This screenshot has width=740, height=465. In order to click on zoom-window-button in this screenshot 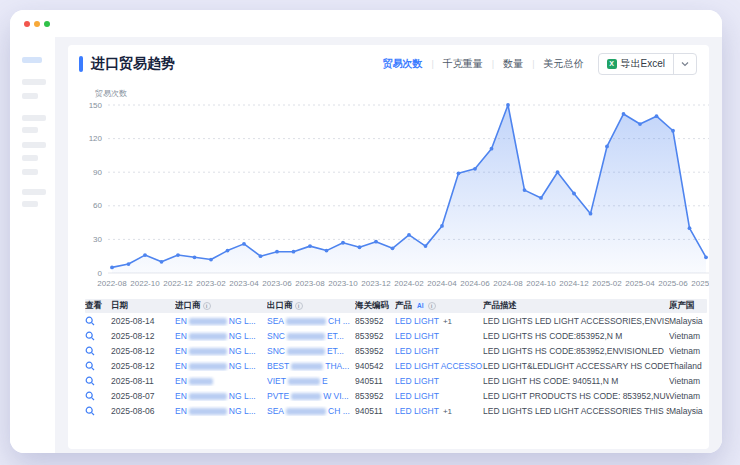, I will do `click(47, 24)`.